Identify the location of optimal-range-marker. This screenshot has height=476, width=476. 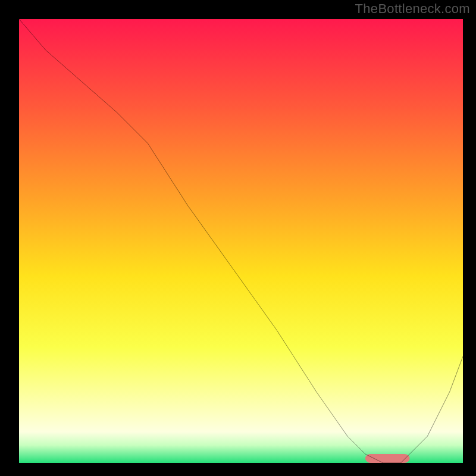
(388, 458).